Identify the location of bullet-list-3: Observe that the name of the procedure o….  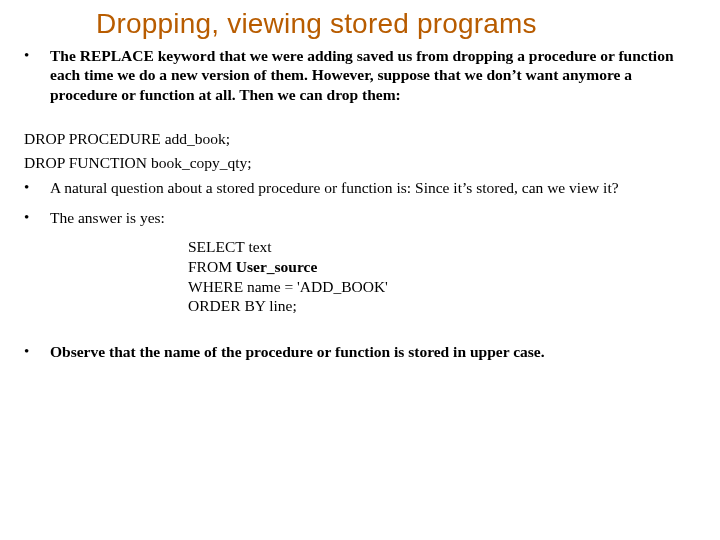
(360, 352).